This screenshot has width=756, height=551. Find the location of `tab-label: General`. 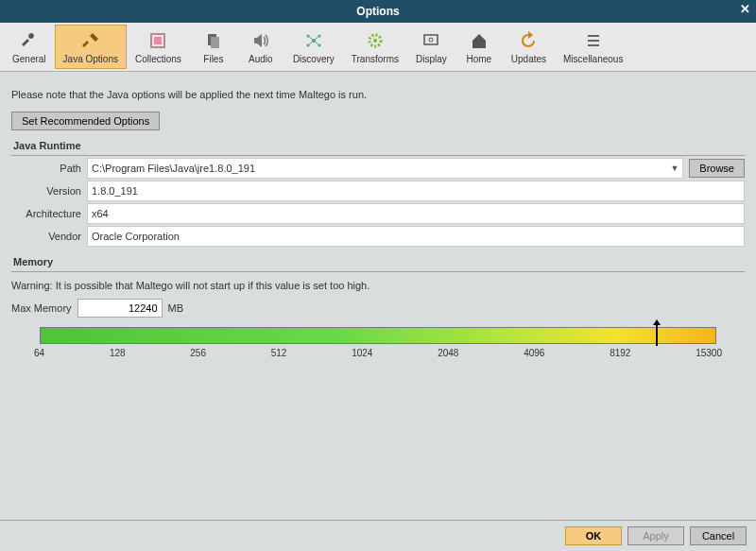

tab-label: General is located at coordinates (29, 59).